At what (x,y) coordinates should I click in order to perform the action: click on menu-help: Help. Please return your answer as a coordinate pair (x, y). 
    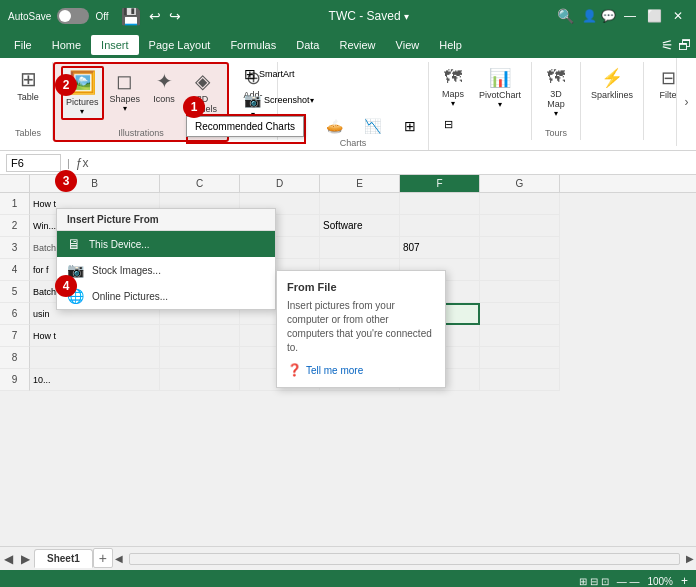
    Looking at the image, I should click on (450, 45).